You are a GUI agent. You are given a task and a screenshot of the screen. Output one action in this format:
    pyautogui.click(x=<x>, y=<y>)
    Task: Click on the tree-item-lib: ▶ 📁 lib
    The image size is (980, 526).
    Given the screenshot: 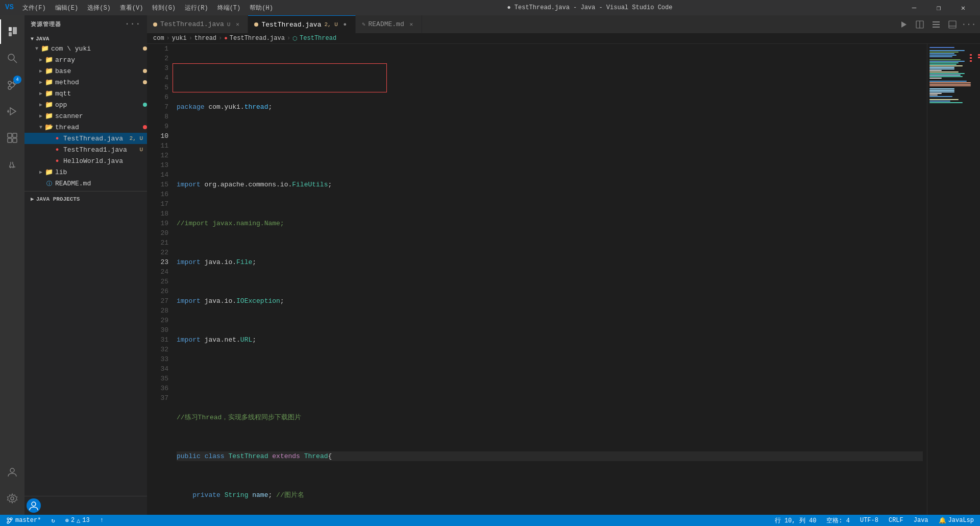 What is the action you would take?
    pyautogui.click(x=86, y=172)
    